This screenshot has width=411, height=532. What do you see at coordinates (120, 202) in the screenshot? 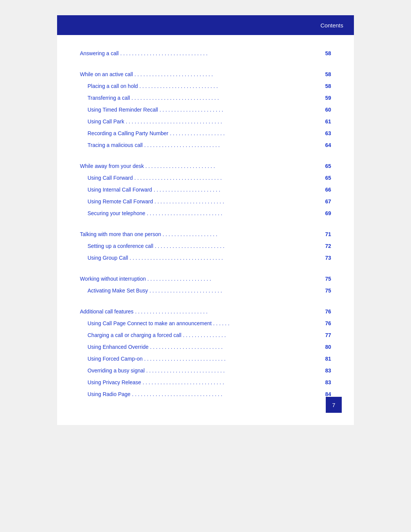
I see `toc-label: Using Remote Call Forward` at bounding box center [120, 202].